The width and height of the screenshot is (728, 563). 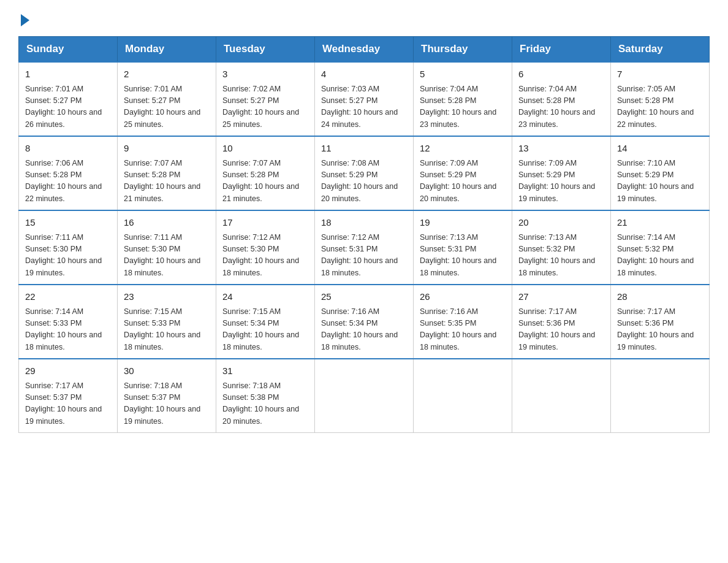 What do you see at coordinates (167, 75) in the screenshot?
I see `day-number: 2` at bounding box center [167, 75].